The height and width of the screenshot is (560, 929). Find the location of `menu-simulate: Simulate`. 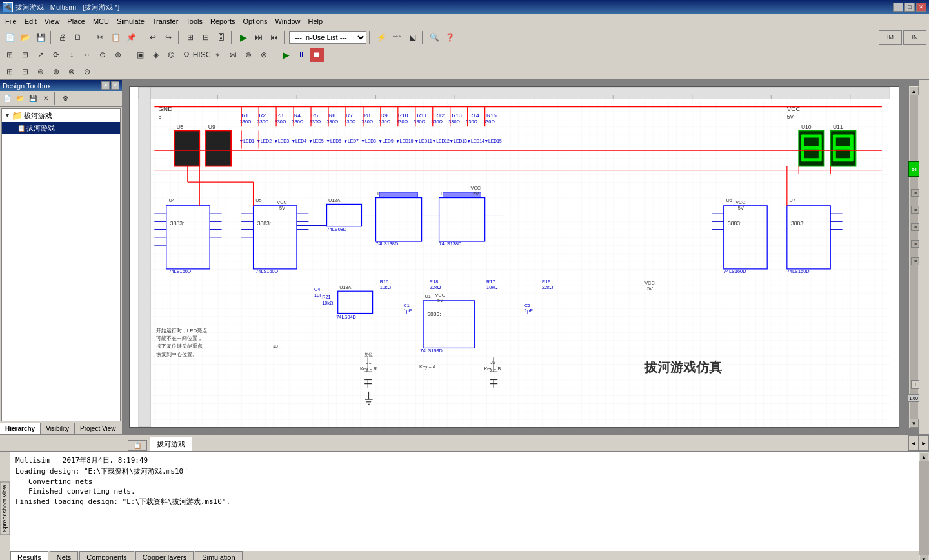

menu-simulate: Simulate is located at coordinates (130, 21).